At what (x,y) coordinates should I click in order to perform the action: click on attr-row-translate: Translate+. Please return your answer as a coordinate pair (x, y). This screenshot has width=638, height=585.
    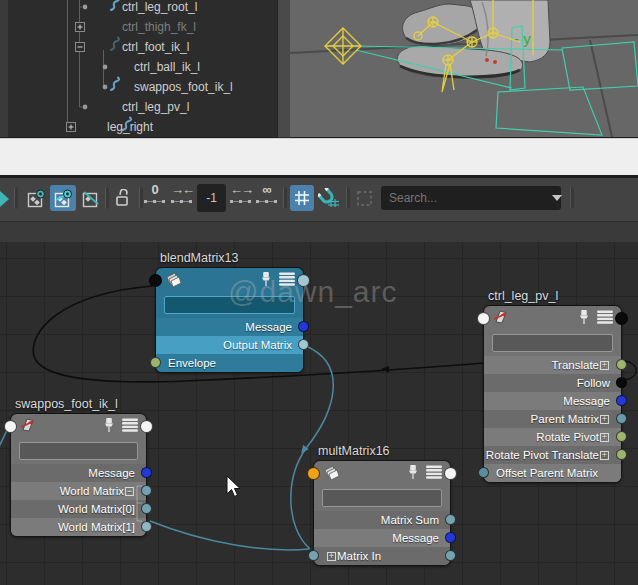
    Looking at the image, I should click on (552, 365).